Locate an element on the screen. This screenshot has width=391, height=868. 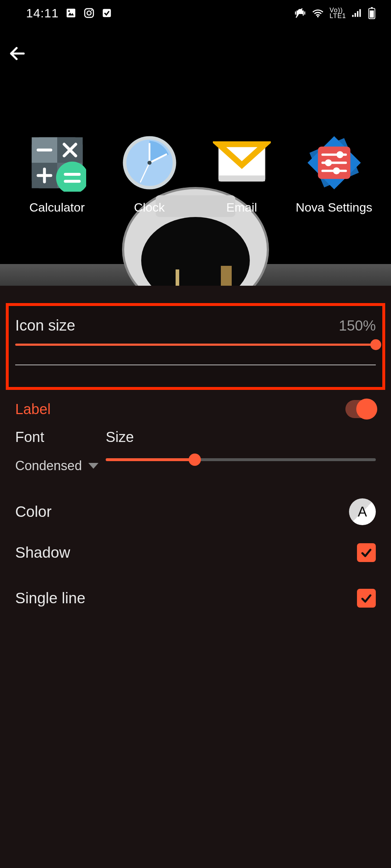
slider-fill is located at coordinates (150, 460).